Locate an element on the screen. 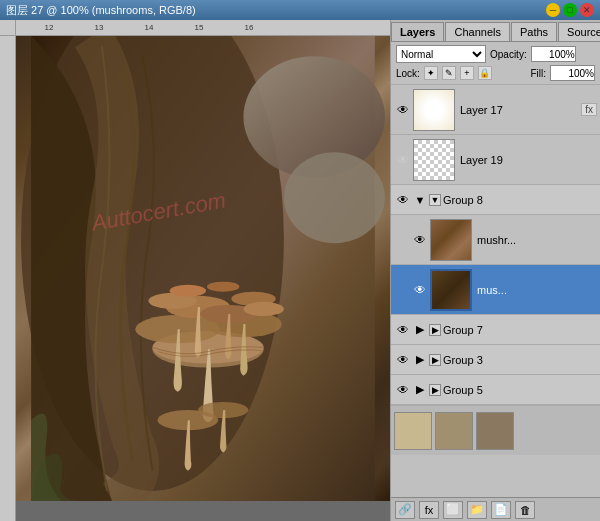 The image size is (600, 521). blend-mode-select: Normal Multiply Screen is located at coordinates (441, 54).